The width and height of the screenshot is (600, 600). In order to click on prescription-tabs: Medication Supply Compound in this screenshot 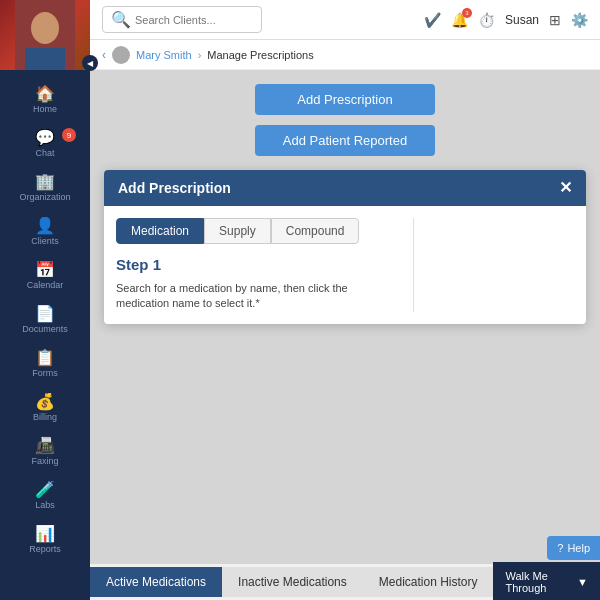, I will do `click(258, 231)`.